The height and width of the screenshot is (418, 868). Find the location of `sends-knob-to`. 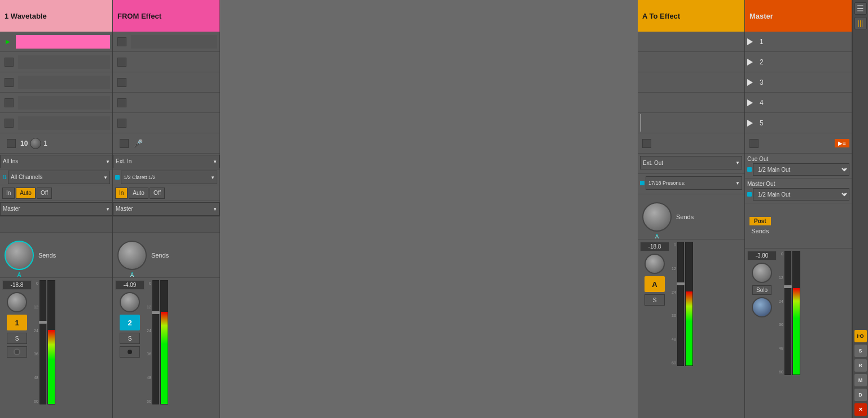

sends-knob-to is located at coordinates (657, 217).